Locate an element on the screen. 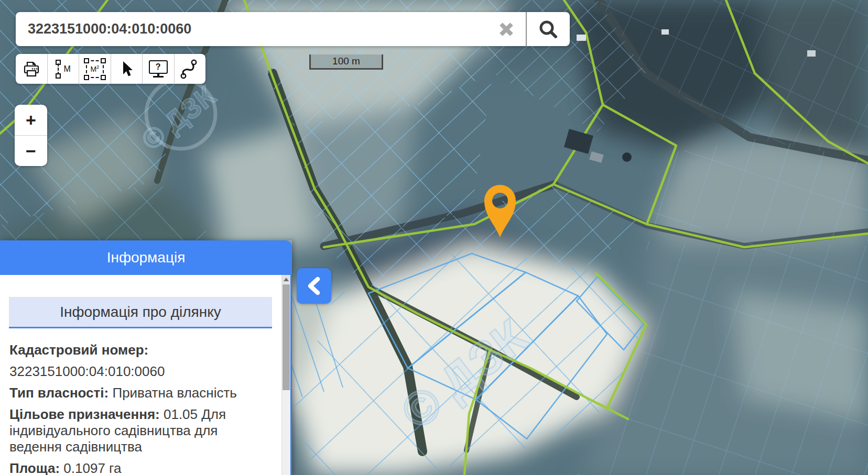 Image resolution: width=868 pixels, height=475 pixels. measure-length-icon is located at coordinates (58, 69).